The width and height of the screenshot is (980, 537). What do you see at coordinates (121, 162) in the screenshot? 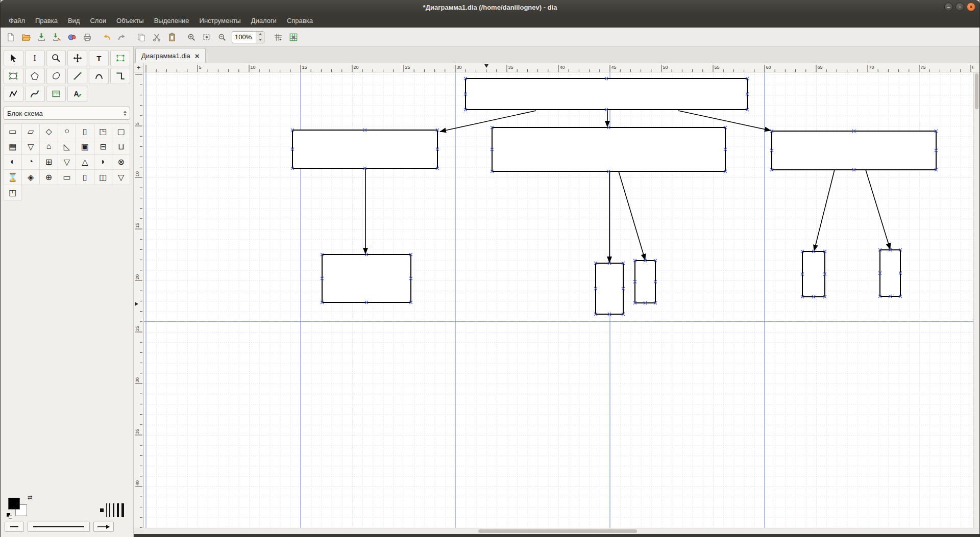
I see `shape-cell-20: ⊗` at bounding box center [121, 162].